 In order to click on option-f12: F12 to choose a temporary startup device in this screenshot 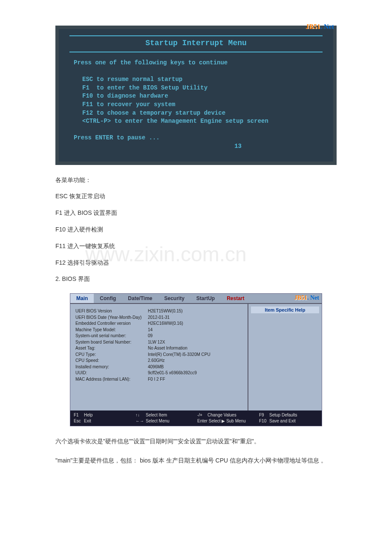, I will do `click(200, 113)`.